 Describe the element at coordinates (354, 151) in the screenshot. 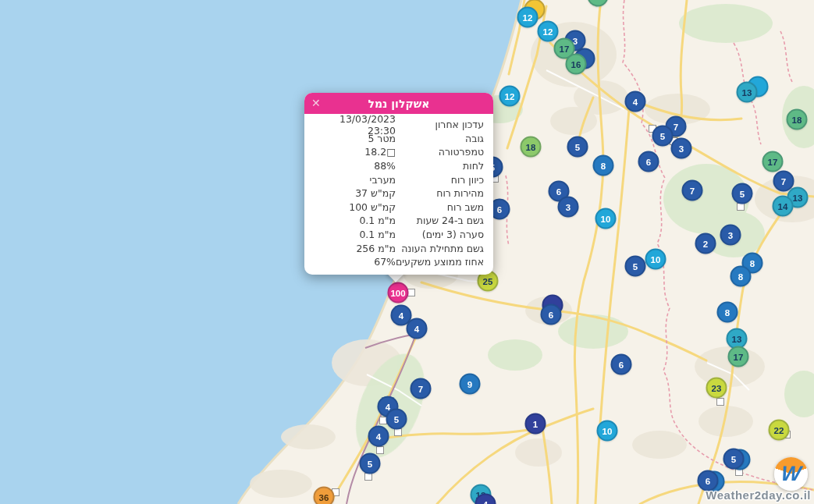

I see `popup-field-value: 18.2□` at that location.